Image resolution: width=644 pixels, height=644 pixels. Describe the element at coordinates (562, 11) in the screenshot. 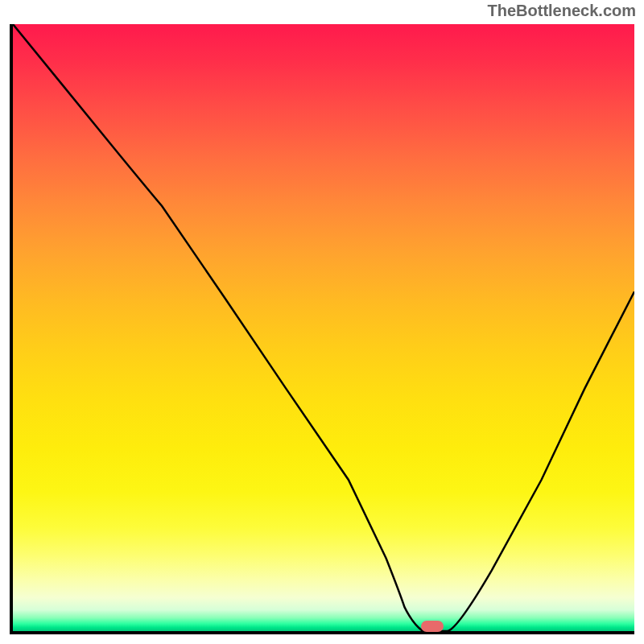

I see `watermark-text: TheBottleneck.com` at that location.